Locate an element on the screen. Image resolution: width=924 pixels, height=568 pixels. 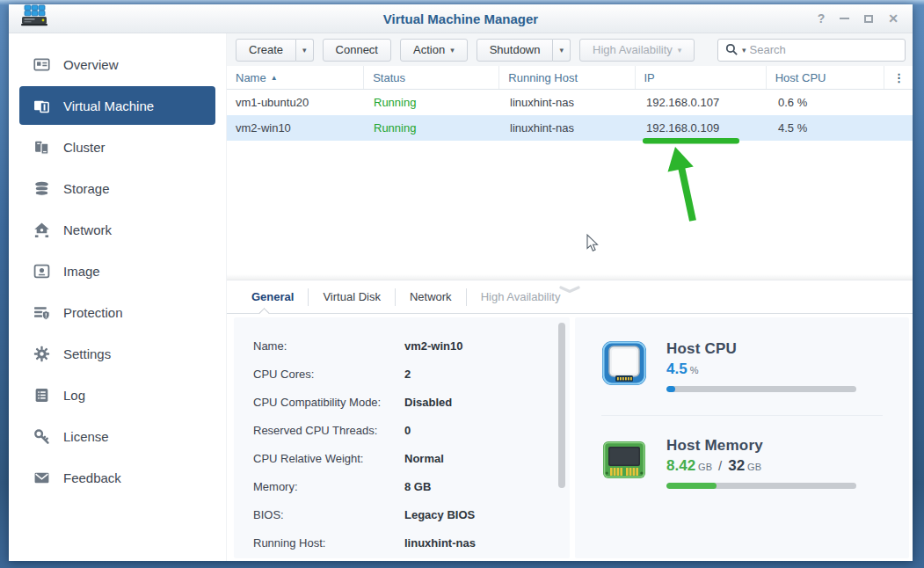
connect-button: Connect is located at coordinates (357, 50).